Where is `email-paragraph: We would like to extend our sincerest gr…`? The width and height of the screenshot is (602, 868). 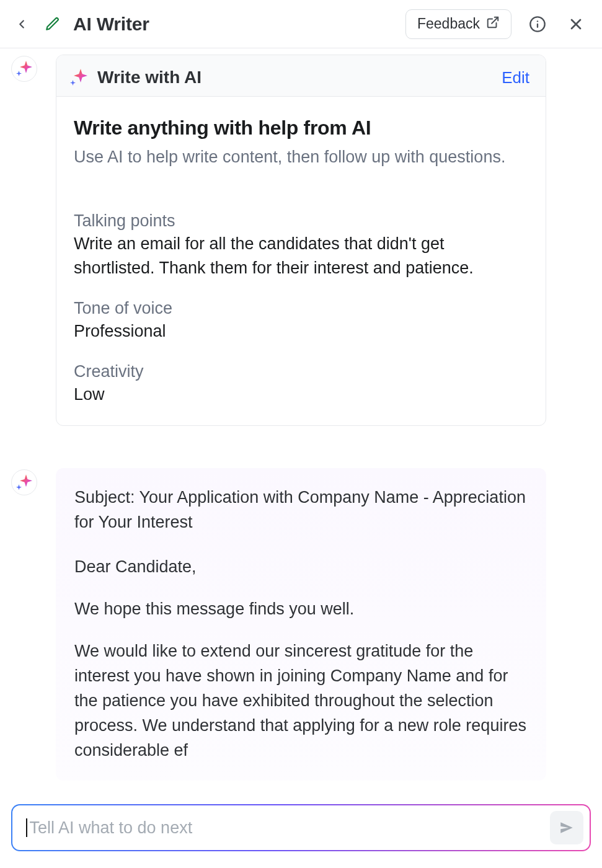
email-paragraph: We would like to extend our sincerest gr… is located at coordinates (301, 701).